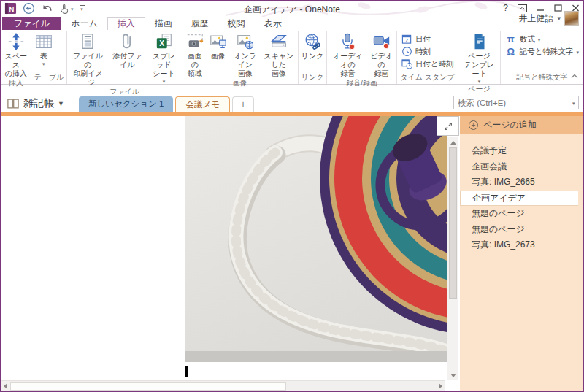  Describe the element at coordinates (47, 9) in the screenshot. I see `undo-button` at that location.